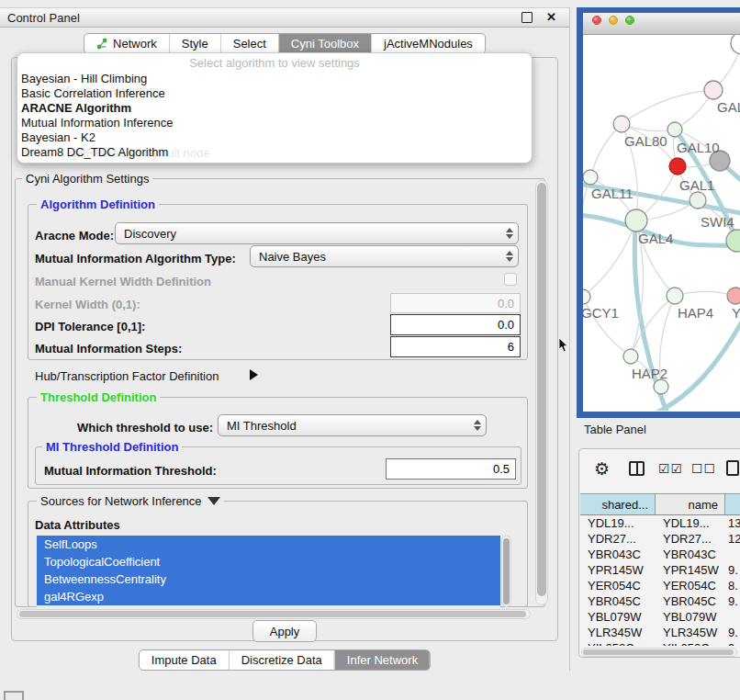 The width and height of the screenshot is (740, 700). I want to click on table-row: YDR27...YDR27...12, so click(660, 538).